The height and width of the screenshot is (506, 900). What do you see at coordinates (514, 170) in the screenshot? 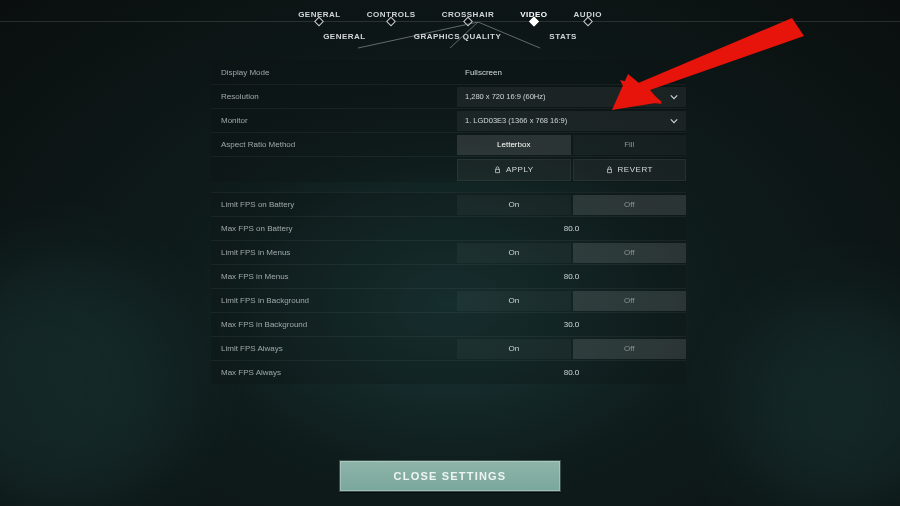
I see `apply-button: APPLY` at bounding box center [514, 170].